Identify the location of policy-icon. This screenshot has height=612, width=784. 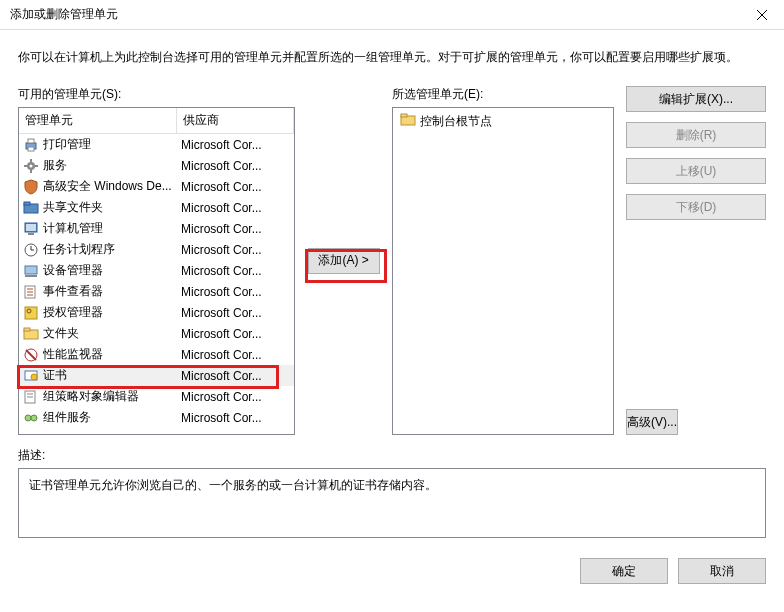
(31, 397).